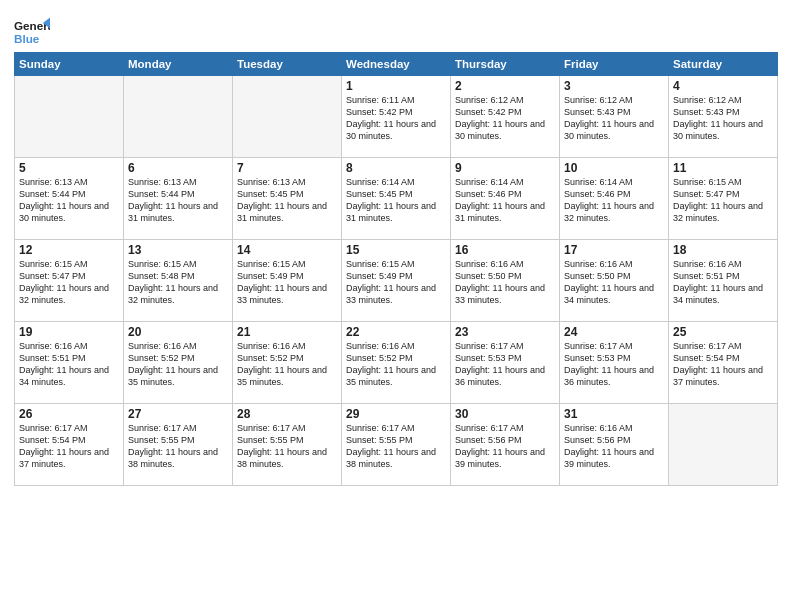 The image size is (792, 612). Describe the element at coordinates (396, 200) in the screenshot. I see `day-info: Sunrise: 6:14 AMSunset: 5:45 PMDaylight:…` at that location.